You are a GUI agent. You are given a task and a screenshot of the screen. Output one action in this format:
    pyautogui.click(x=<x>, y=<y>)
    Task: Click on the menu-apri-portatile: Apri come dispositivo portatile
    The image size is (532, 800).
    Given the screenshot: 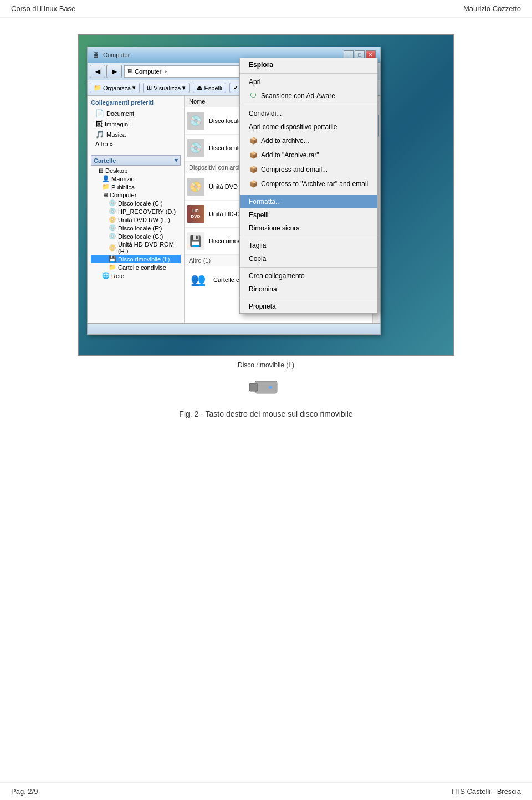 What is the action you would take?
    pyautogui.click(x=309, y=127)
    